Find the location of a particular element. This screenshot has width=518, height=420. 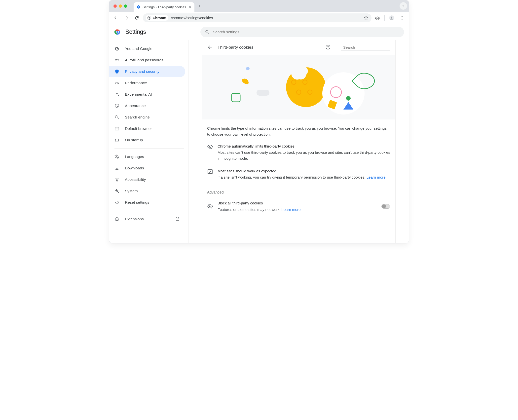

sidebar-item-label: Downloads is located at coordinates (135, 168).